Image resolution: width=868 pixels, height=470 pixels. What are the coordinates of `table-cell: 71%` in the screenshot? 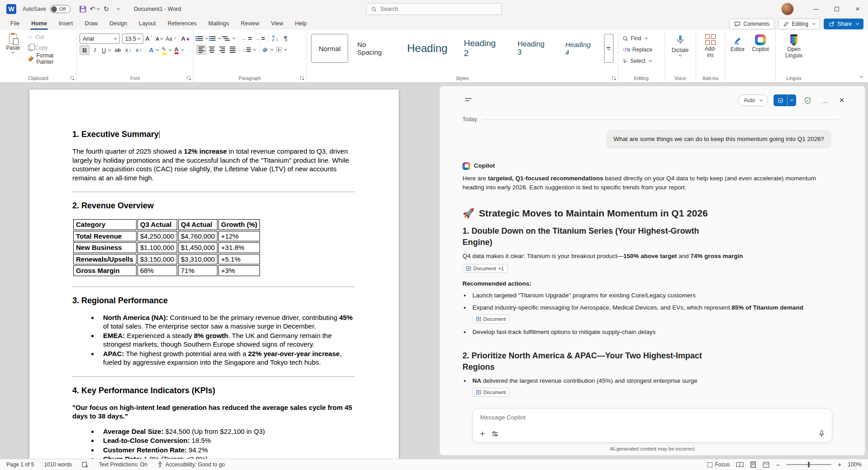 It's located at (198, 271).